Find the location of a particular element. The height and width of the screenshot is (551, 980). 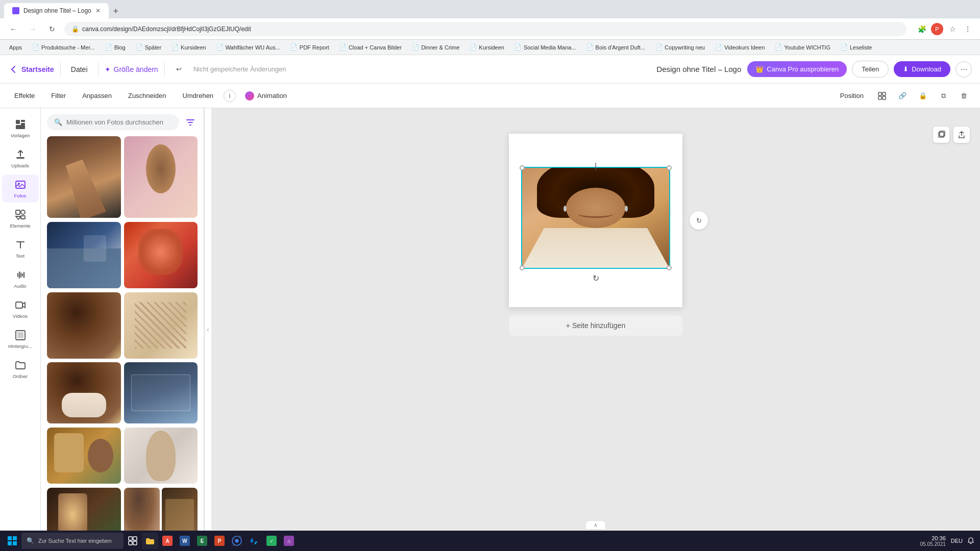

taskbar-powerpoint: P is located at coordinates (219, 541).